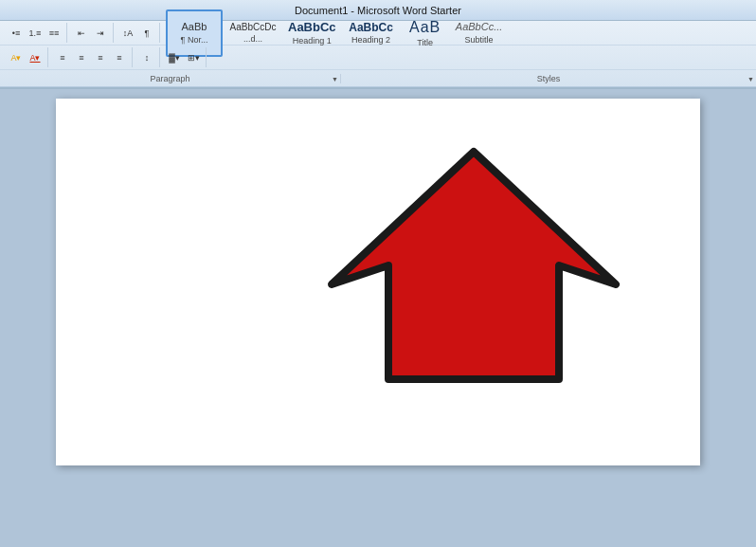 The image size is (756, 547). Describe the element at coordinates (170, 79) in the screenshot. I see `paragraph-section-label: Paragraph` at that location.